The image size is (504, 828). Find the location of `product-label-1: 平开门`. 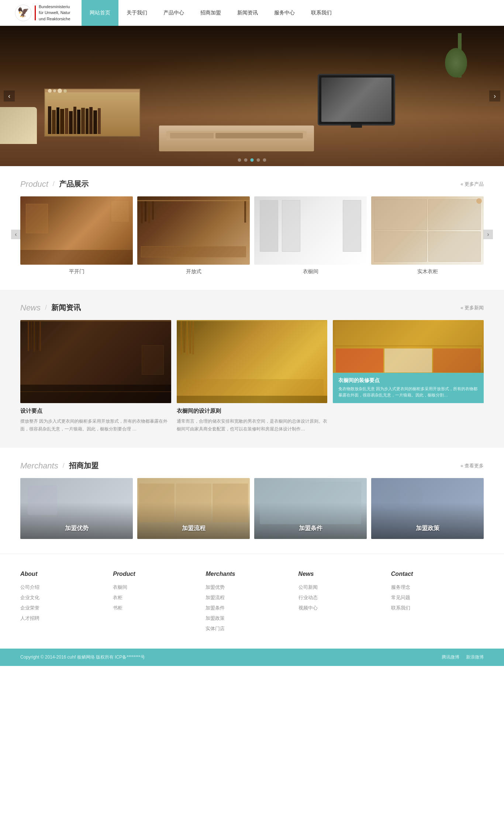

product-label-1: 平开门 is located at coordinates (77, 272).